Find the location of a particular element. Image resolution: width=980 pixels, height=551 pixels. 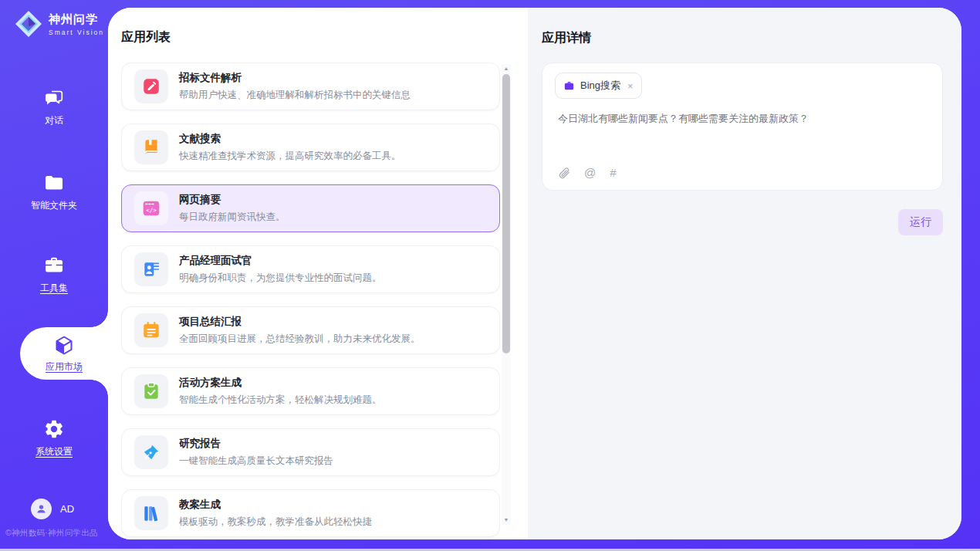

paperclip-icon is located at coordinates (564, 173).